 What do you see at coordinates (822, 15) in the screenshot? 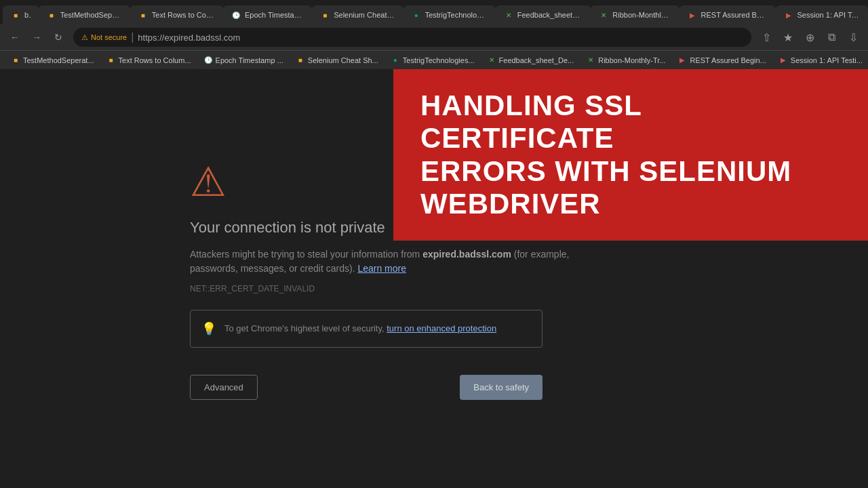
I see `tab-tab-10: ▶ Session 1: API Testi...` at bounding box center [822, 15].